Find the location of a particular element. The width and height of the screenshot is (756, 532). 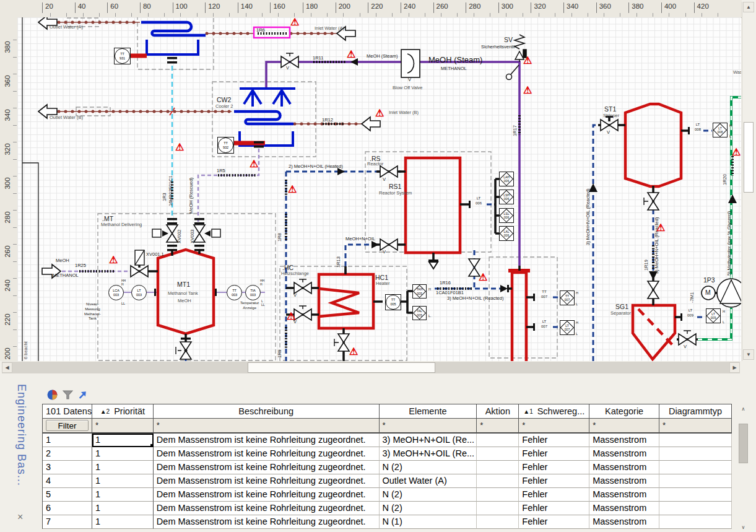

instrument-lal-006: LAL006 is located at coordinates (506, 233).